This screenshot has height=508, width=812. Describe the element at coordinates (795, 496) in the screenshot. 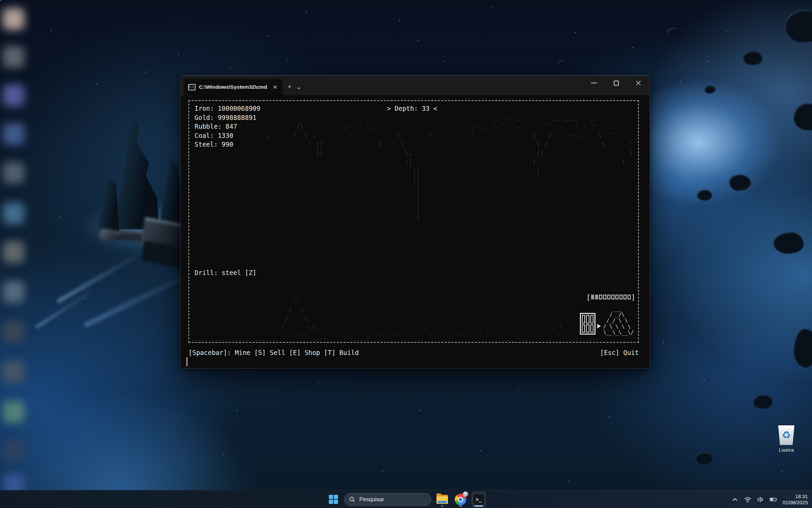

I see `clock-time: 18:31` at that location.